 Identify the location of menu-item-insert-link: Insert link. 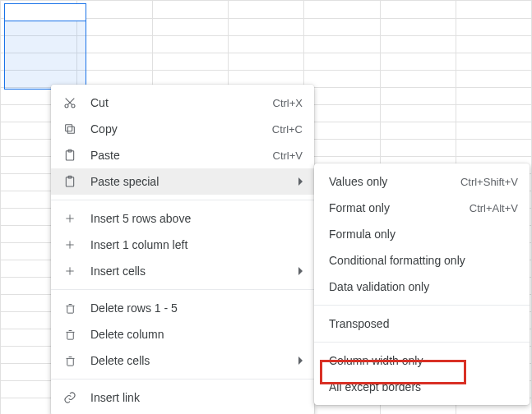
(183, 398).